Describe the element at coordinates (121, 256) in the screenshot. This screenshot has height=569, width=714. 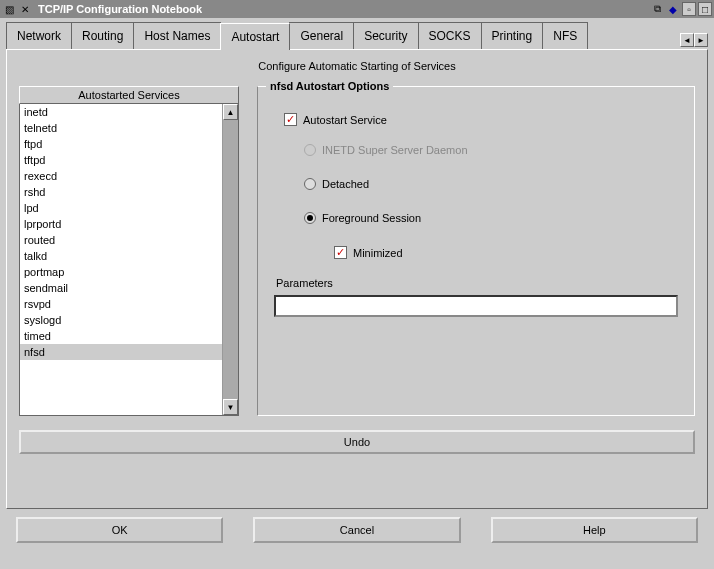
I see `list-item: talkd` at that location.